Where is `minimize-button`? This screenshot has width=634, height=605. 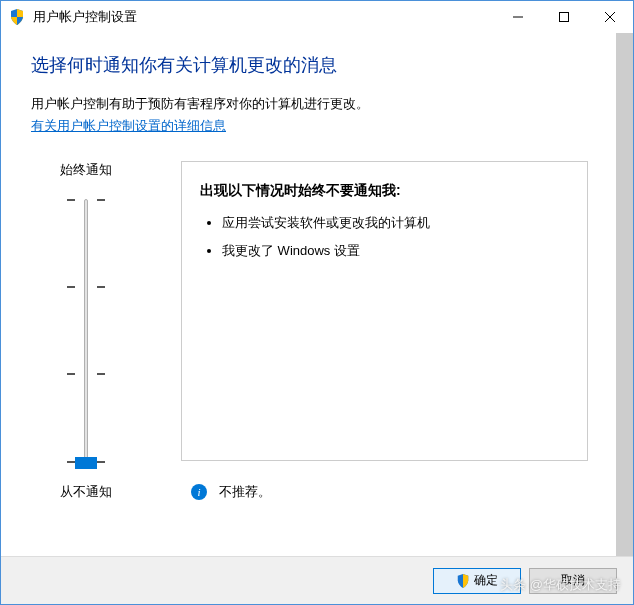 minimize-button is located at coordinates (518, 17).